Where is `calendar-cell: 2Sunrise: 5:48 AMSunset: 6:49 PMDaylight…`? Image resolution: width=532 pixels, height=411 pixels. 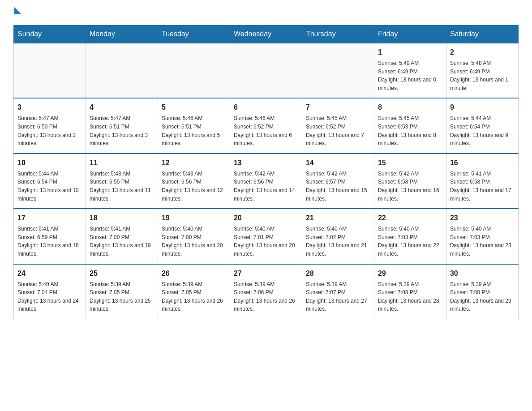
calendar-cell: 2Sunrise: 5:48 AMSunset: 6:49 PMDaylight… is located at coordinates (482, 71).